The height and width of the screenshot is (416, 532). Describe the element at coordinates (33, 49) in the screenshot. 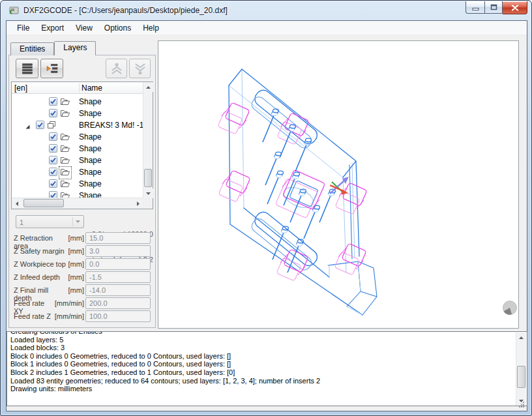

I see `tab-entities: Entities` at that location.